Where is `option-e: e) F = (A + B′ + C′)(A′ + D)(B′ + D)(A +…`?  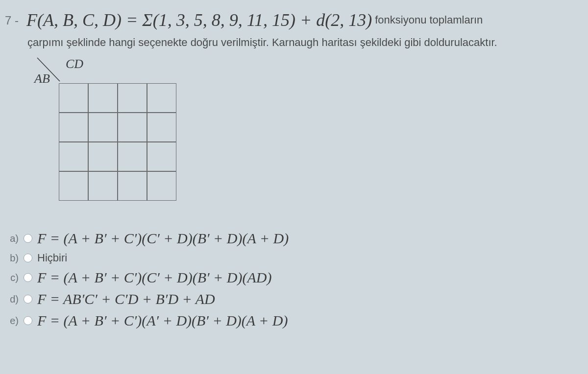 option-e: e) F = (A + B′ + C′)(A′ + D)(B′ + D)(A +… is located at coordinates (294, 321).